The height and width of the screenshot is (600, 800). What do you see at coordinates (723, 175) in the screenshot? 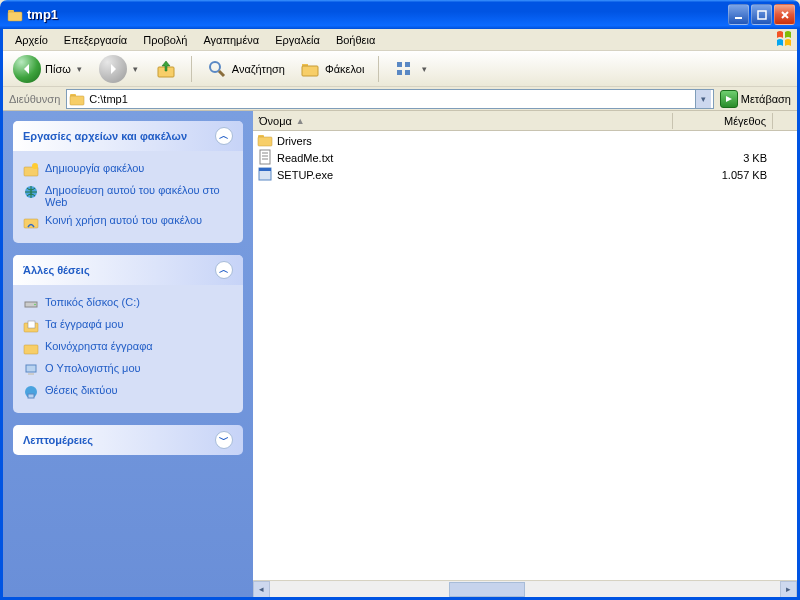
I see `file-size: 1.057 KB` at bounding box center [723, 175].